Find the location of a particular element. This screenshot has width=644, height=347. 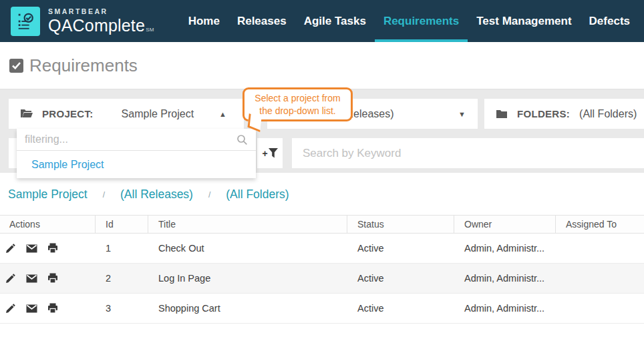

column-header-status: Status is located at coordinates (401, 224).